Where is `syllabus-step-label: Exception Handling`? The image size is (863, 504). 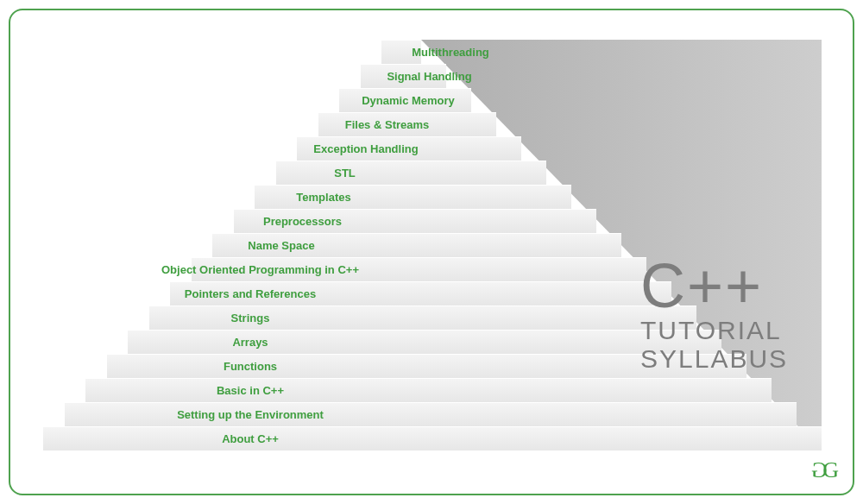 syllabus-step-label: Exception Handling is located at coordinates (366, 148).